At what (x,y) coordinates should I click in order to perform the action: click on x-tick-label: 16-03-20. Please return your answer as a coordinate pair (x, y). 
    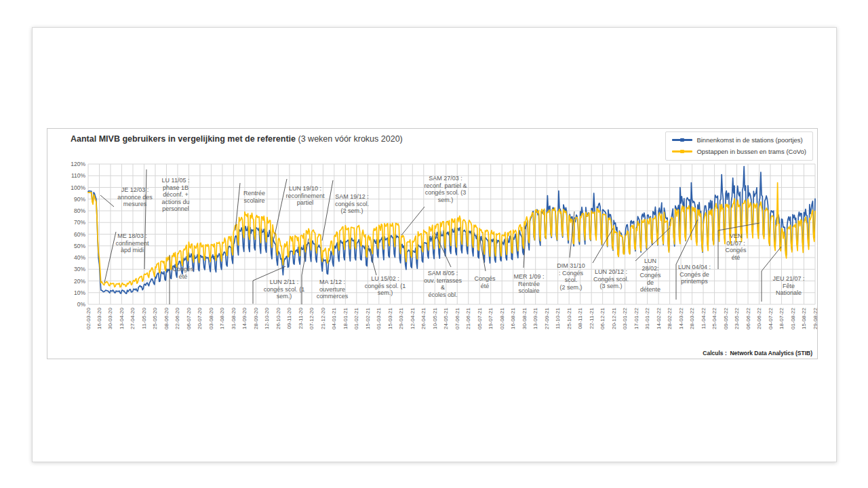
    Looking at the image, I should click on (99, 319).